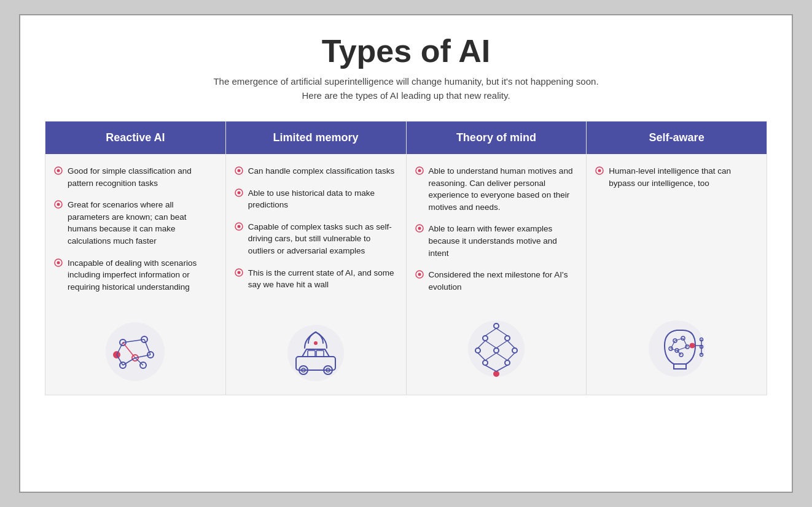 Image resolution: width=812 pixels, height=507 pixels. I want to click on body-reactive-ai: Good for simple classification and patte…, so click(135, 234).